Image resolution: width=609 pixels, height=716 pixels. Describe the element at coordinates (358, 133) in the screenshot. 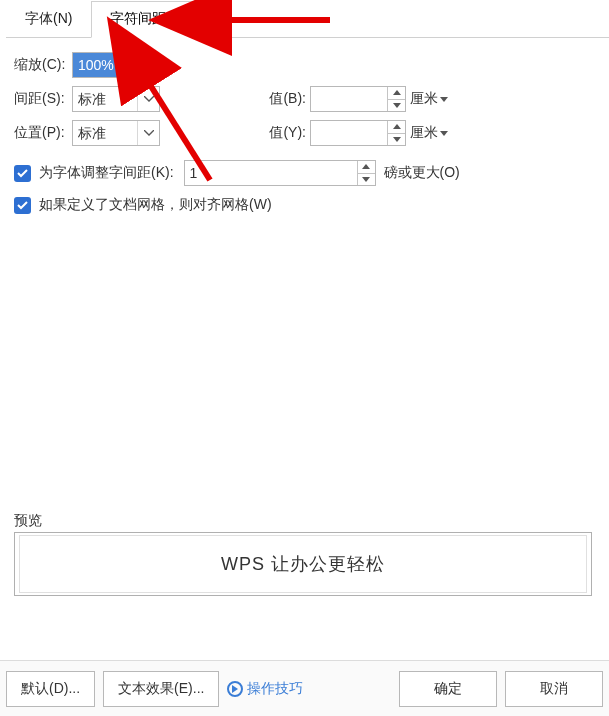

I see `valuey-spinner` at that location.